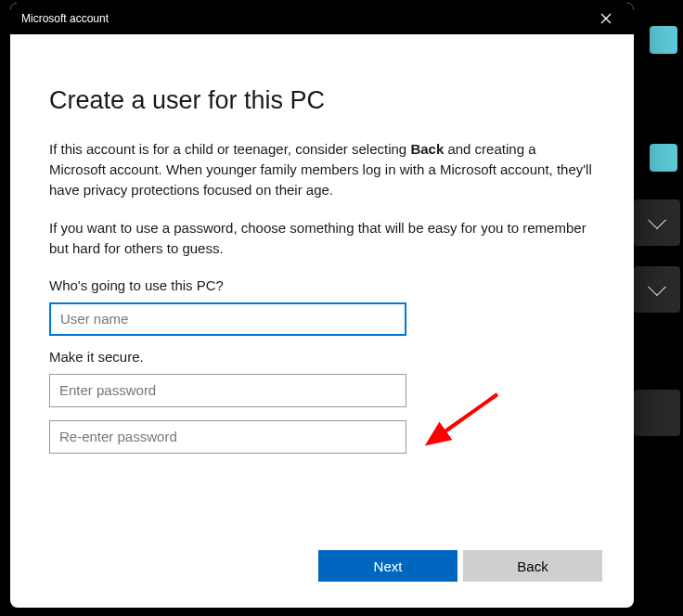 The height and width of the screenshot is (616, 683). I want to click on username-label: Who's going to use this PC?, so click(322, 286).